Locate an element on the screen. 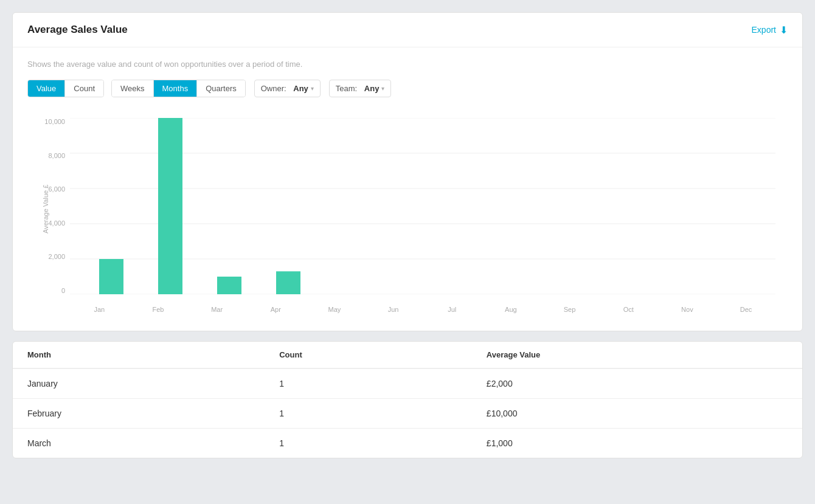  col-month: Month is located at coordinates (139, 355).